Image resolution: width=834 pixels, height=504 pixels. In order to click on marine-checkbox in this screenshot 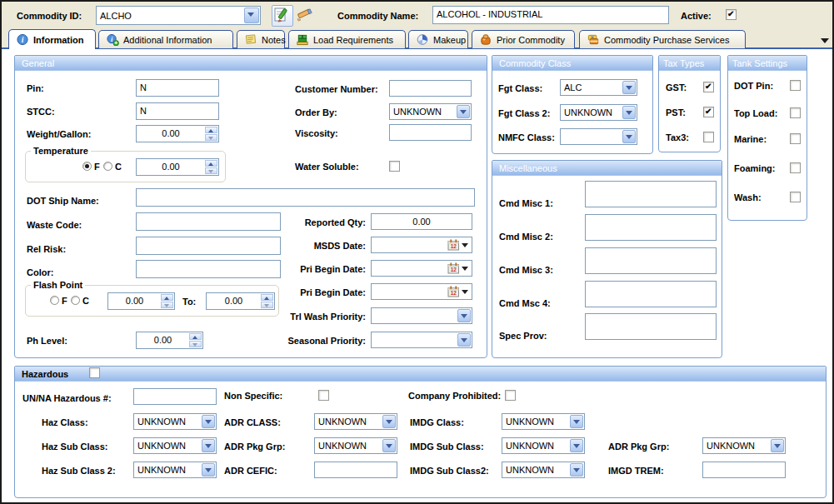, I will do `click(795, 138)`.